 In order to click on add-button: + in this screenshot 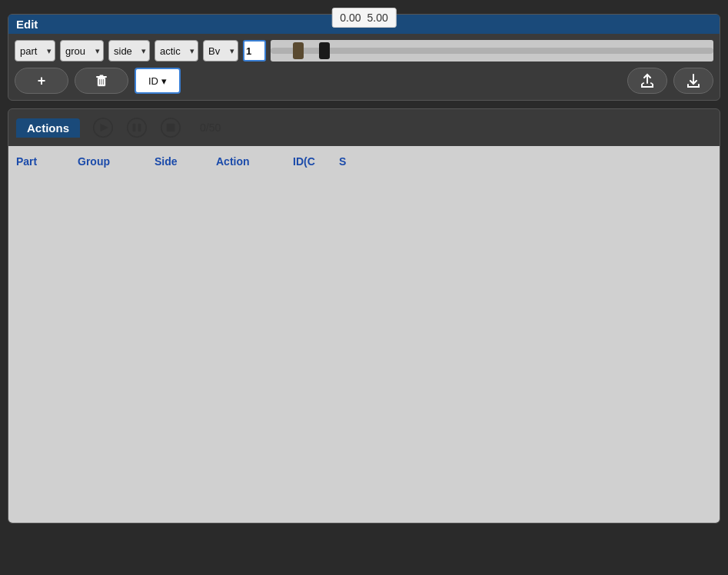, I will do `click(42, 81)`.